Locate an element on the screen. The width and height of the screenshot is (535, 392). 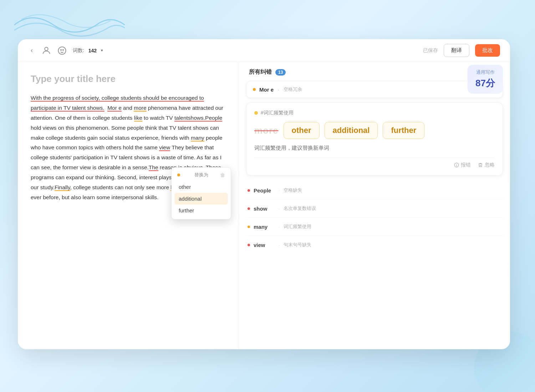
vocab-option-other: other is located at coordinates (302, 130).